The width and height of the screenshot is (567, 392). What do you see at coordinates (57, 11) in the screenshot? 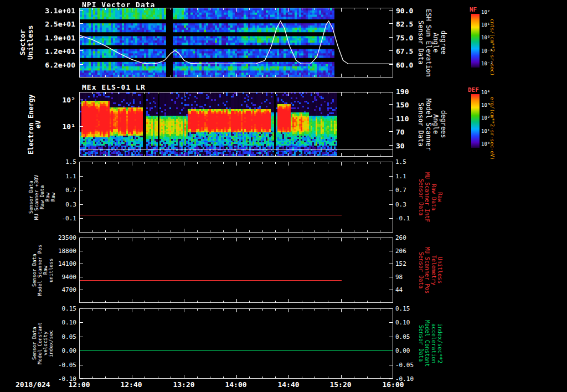
I see `p1-left-tick-0: 3.1e+01` at bounding box center [57, 11].